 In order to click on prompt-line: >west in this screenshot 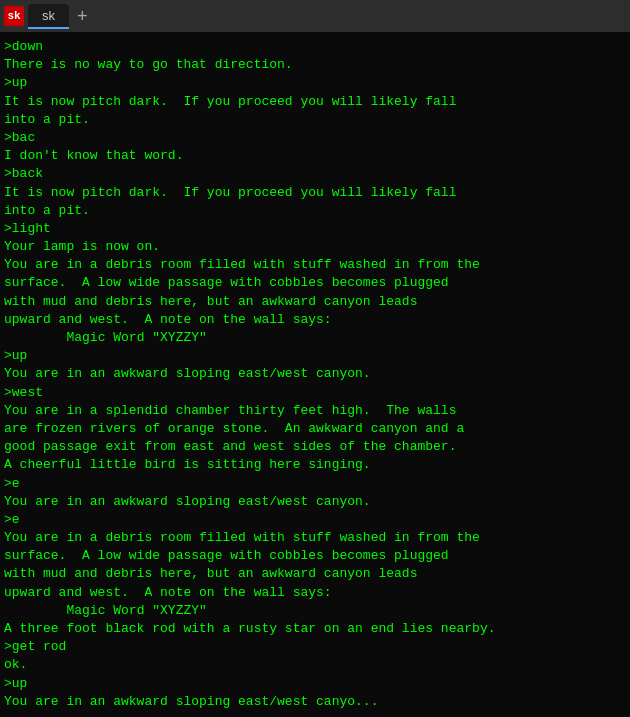, I will do `click(315, 393)`.